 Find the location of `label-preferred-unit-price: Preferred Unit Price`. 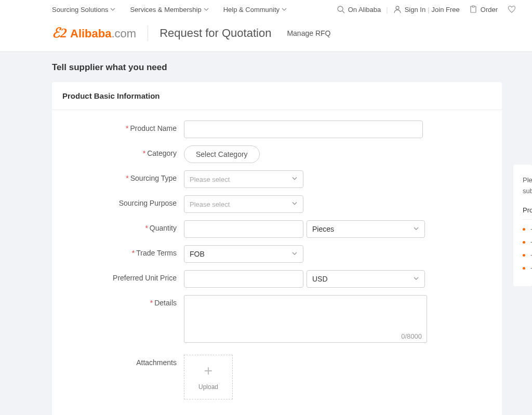

label-preferred-unit-price: Preferred Unit Price is located at coordinates (123, 276).